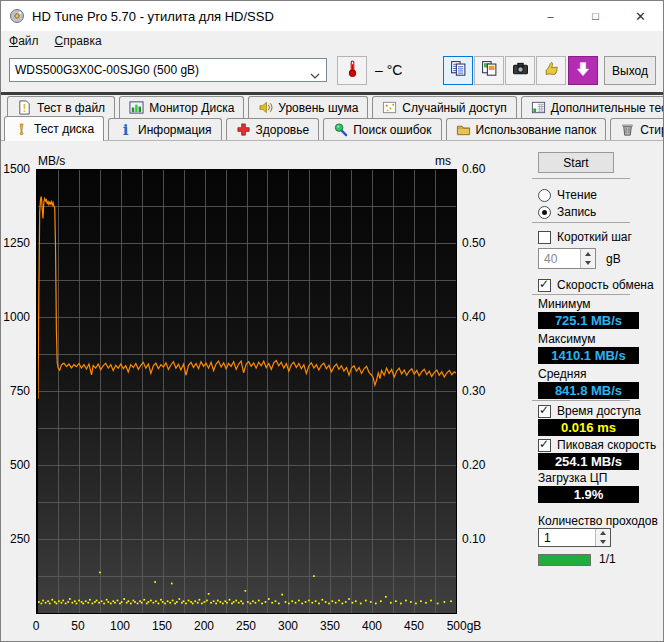 The image size is (664, 642). Describe the element at coordinates (120, 626) in the screenshot. I see `bottom-tick: 100` at that location.